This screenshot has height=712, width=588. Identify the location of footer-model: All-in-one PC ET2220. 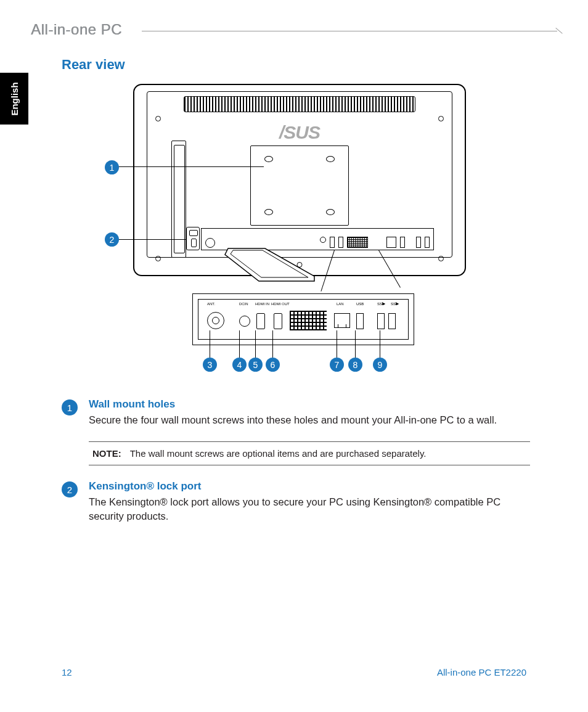
(482, 672).